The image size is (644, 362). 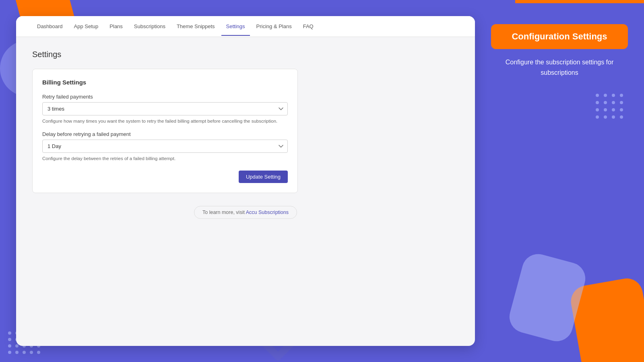 What do you see at coordinates (274, 27) in the screenshot?
I see `nav-item-pricing-plans: Pricing & Plans` at bounding box center [274, 27].